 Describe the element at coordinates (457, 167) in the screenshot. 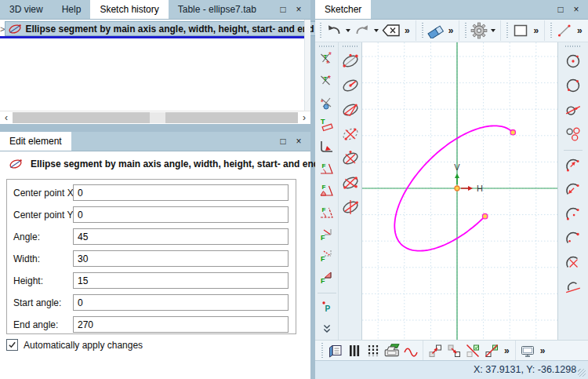

I see `v-axis-label: V` at that location.